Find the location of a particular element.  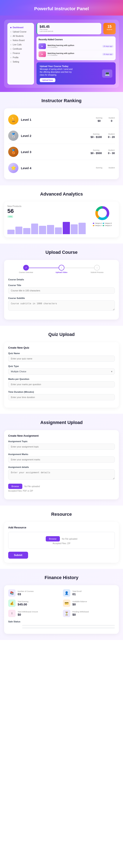

step-circle-1: ✓ is located at coordinates (26, 268).